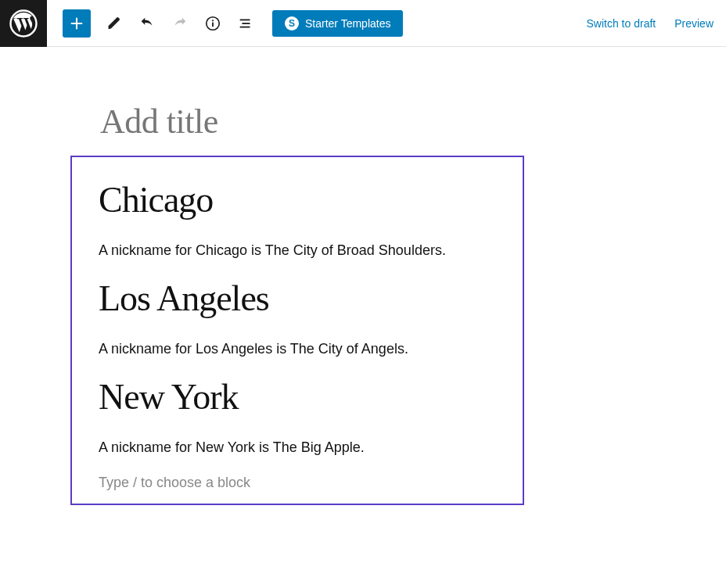  What do you see at coordinates (347, 23) in the screenshot?
I see `starter-templates-label: Starter Templates` at bounding box center [347, 23].